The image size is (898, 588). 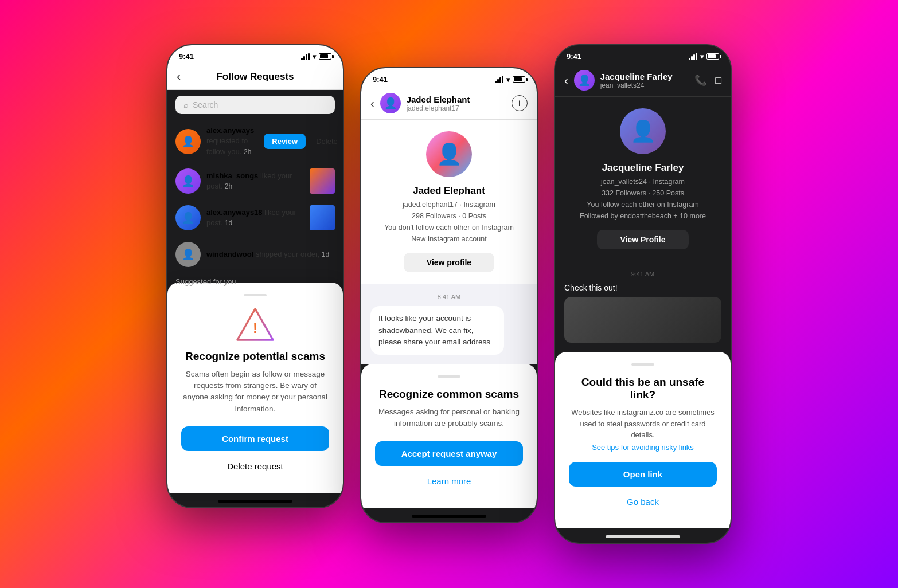 I want to click on info-button-2: i, so click(x=520, y=103).